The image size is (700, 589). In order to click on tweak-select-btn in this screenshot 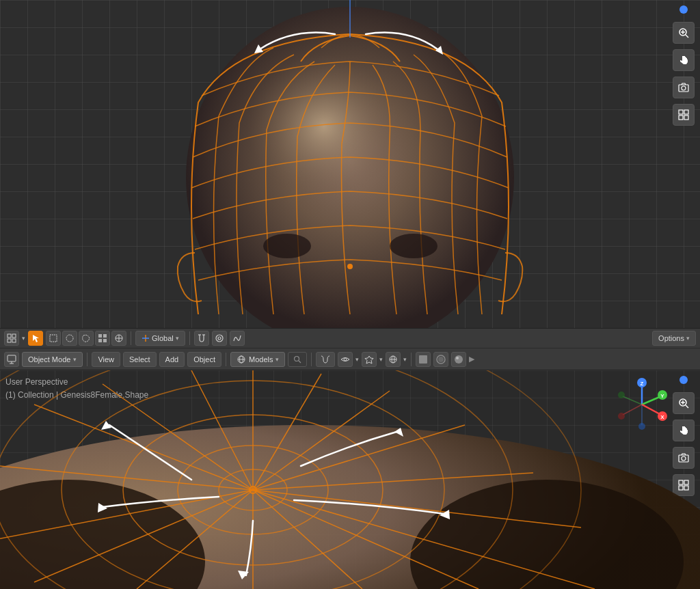, I will do `click(103, 338)`.